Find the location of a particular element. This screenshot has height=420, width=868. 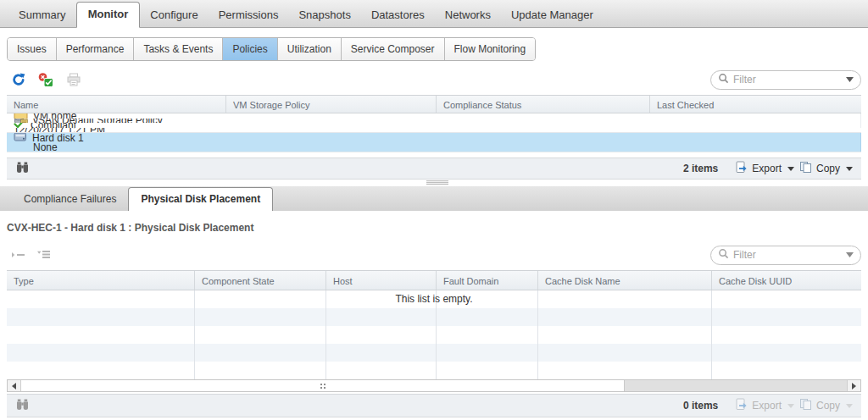

upper-filter-box is located at coordinates (786, 80).